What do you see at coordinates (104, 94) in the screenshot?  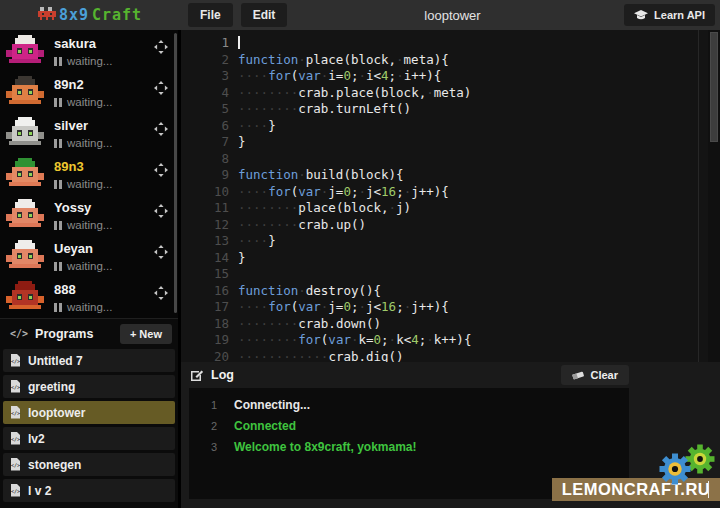 I see `player-info: 89n2waiting...` at bounding box center [104, 94].